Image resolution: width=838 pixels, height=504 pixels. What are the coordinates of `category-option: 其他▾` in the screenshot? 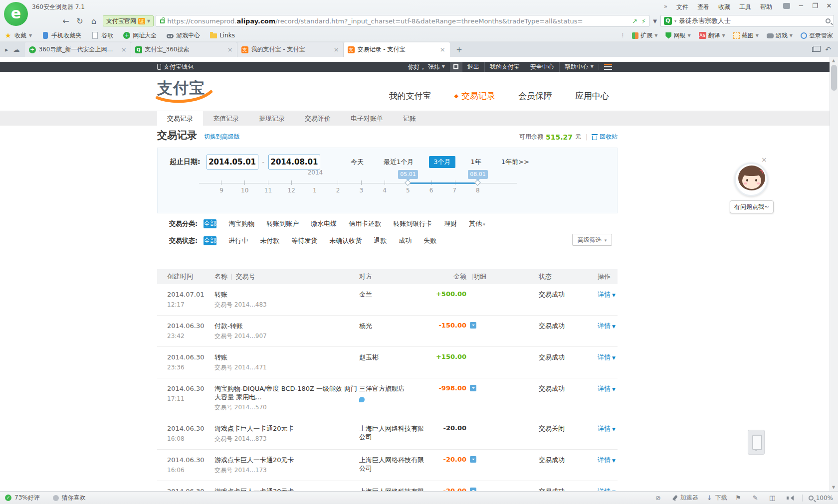 It's located at (477, 224).